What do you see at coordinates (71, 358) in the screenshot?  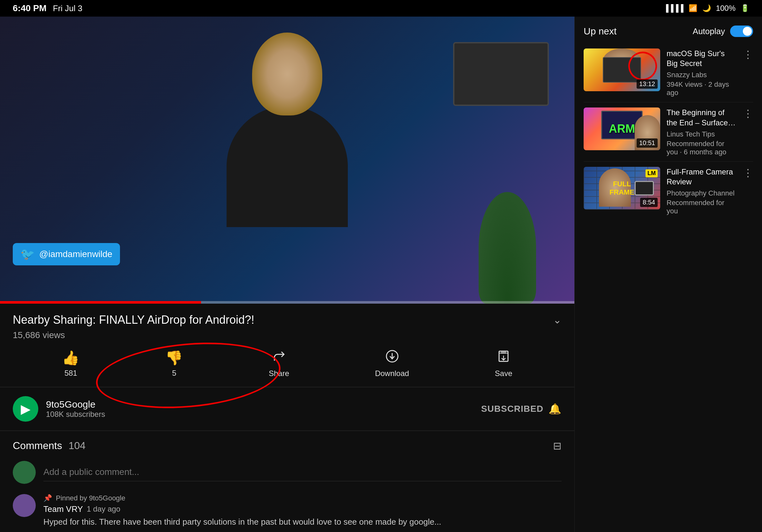 I see `thumbs-up-icon: 👍` at bounding box center [71, 358].